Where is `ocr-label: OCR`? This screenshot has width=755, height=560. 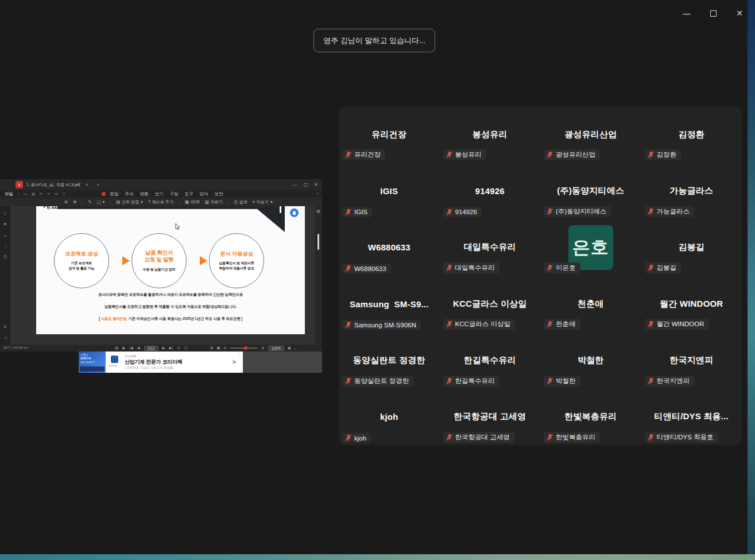 ocr-label: OCR is located at coordinates (195, 202).